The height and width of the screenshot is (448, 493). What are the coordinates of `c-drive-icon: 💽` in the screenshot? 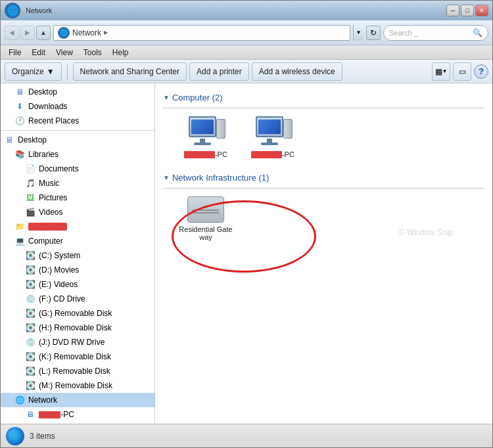 It's located at (30, 256).